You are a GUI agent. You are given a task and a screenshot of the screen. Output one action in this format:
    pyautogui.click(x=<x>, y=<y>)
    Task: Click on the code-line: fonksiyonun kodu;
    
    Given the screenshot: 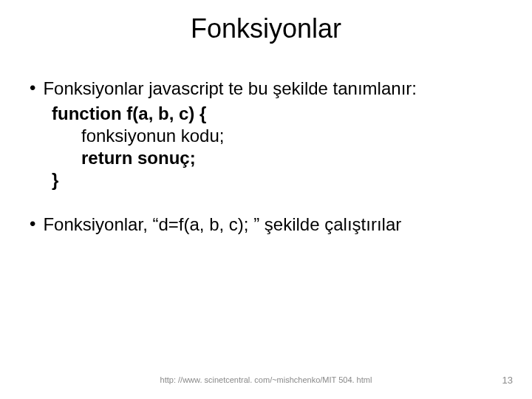 What is the action you would take?
    pyautogui.click(x=277, y=136)
    